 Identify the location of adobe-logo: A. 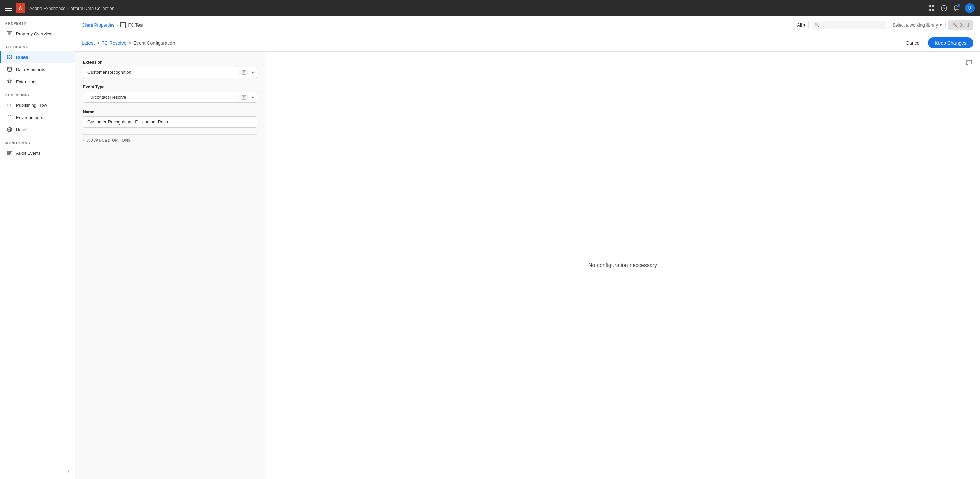
(21, 8).